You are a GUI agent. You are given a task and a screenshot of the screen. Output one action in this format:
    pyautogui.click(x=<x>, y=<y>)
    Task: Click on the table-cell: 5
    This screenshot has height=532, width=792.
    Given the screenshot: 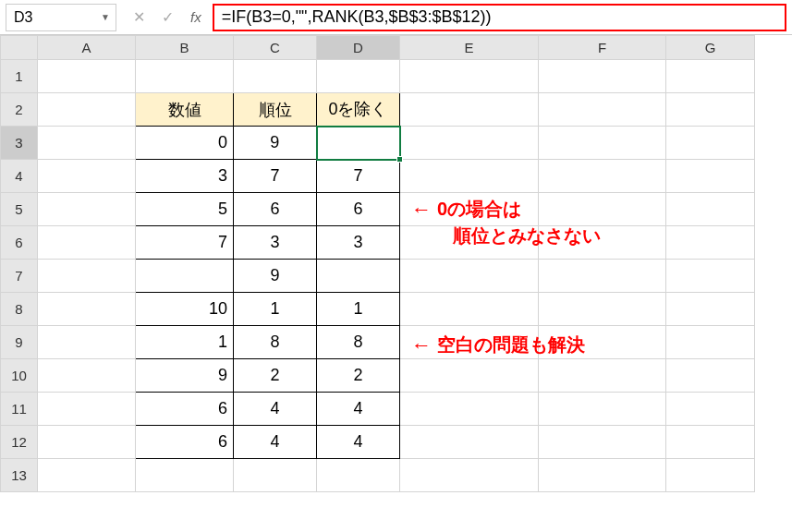 What is the action you would take?
    pyautogui.click(x=185, y=210)
    